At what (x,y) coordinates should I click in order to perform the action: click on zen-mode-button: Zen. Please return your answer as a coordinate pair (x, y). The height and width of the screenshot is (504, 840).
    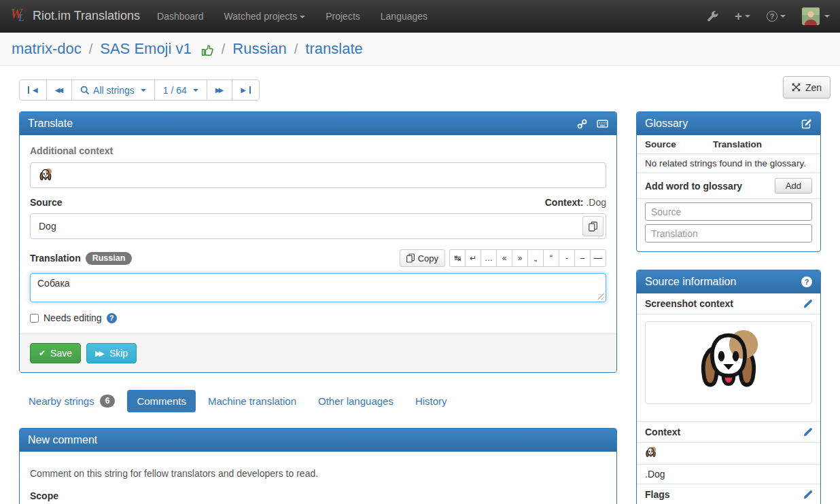
    Looking at the image, I should click on (807, 87).